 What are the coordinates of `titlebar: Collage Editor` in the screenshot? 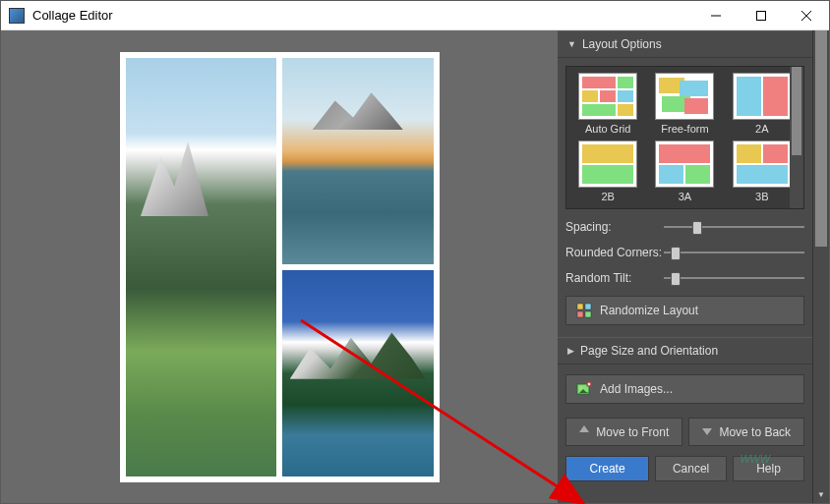 It's located at (415, 16).